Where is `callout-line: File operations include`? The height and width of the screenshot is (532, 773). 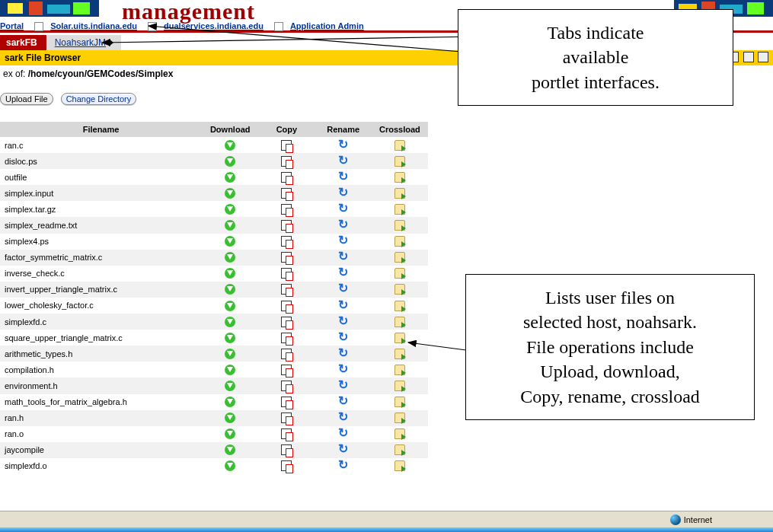
callout-line: File operations include is located at coordinates (610, 347).